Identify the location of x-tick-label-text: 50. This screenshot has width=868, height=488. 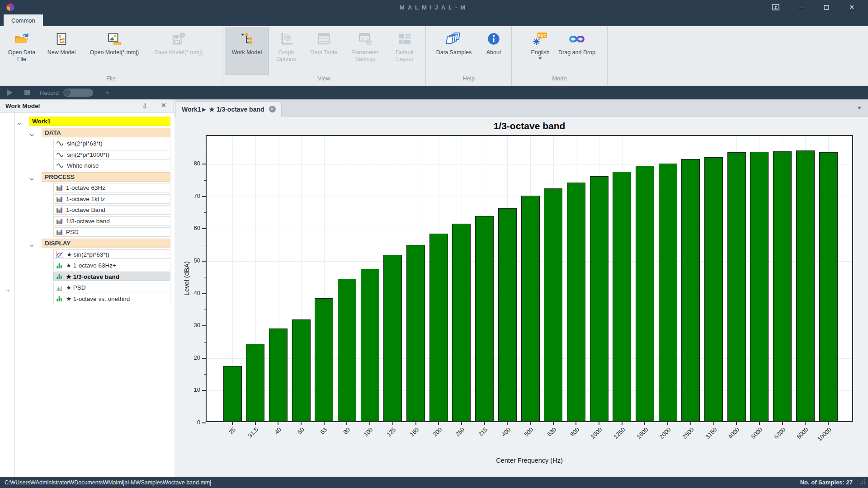
(301, 431).